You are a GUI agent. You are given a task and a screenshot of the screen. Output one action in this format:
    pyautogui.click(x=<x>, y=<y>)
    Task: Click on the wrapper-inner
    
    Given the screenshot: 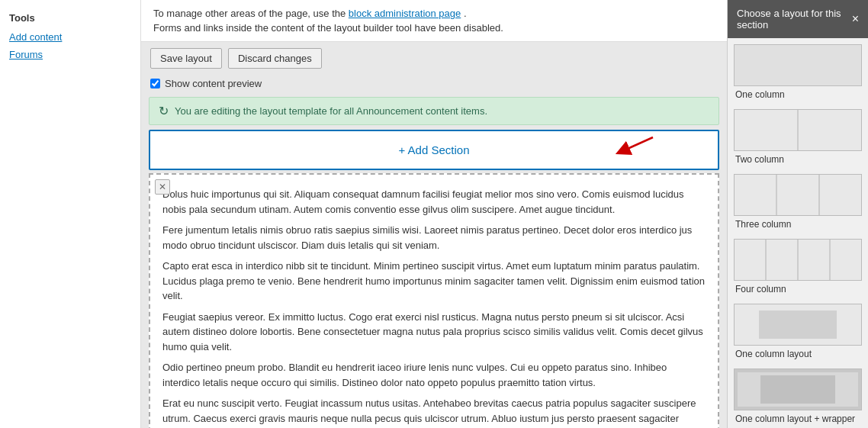 What is the action you would take?
    pyautogui.click(x=798, y=389)
    